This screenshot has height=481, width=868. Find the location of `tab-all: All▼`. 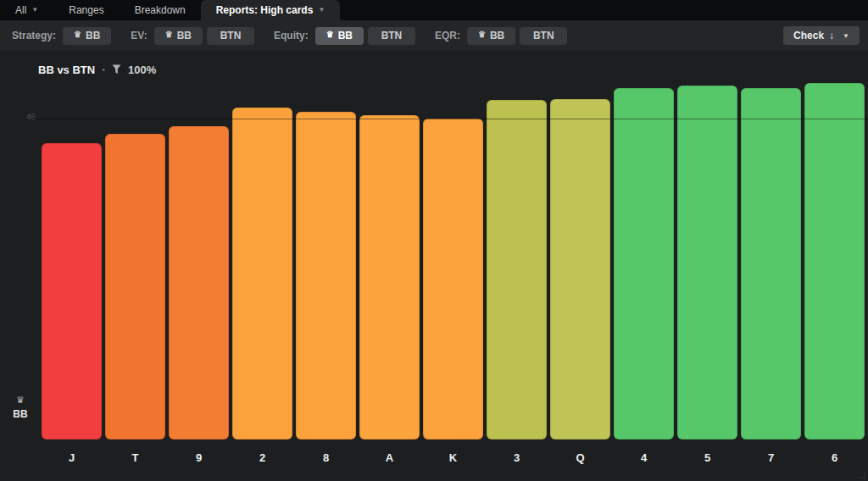

tab-all: All▼ is located at coordinates (27, 10).